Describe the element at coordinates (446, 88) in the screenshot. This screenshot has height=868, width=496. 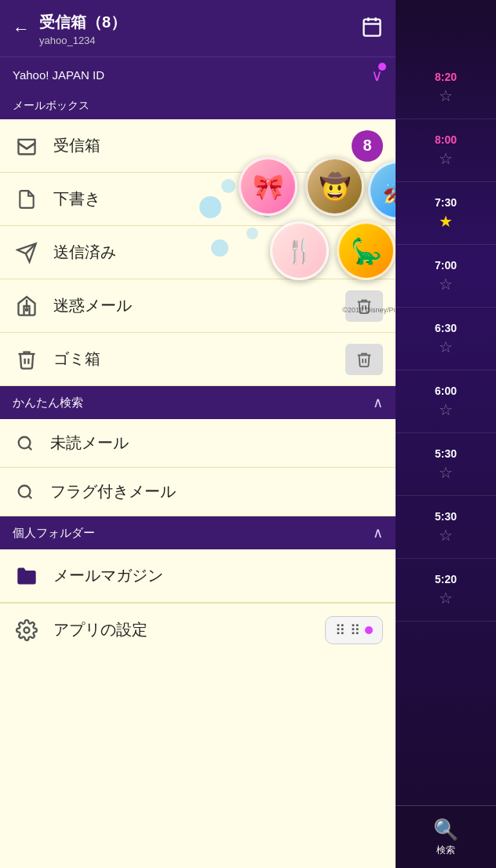
I see `time-item-1: 8:20 ☆` at that location.